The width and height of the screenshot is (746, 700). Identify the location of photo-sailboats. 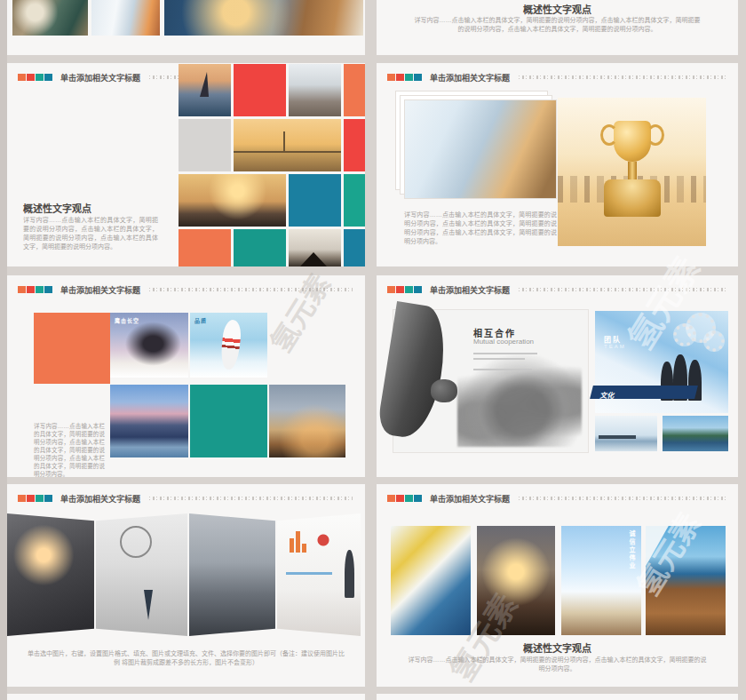
(204, 91).